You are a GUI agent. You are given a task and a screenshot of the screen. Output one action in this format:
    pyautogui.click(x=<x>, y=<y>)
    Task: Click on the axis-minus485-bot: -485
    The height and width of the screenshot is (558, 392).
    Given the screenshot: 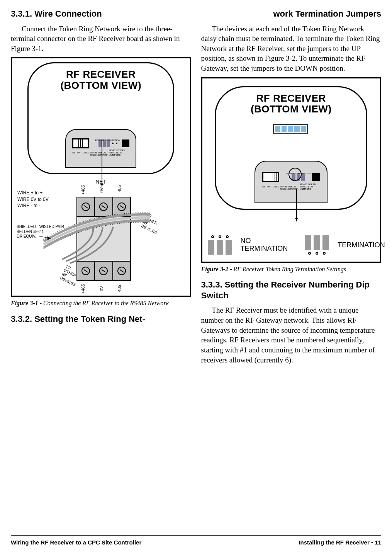 What is the action you would take?
    pyautogui.click(x=120, y=289)
    